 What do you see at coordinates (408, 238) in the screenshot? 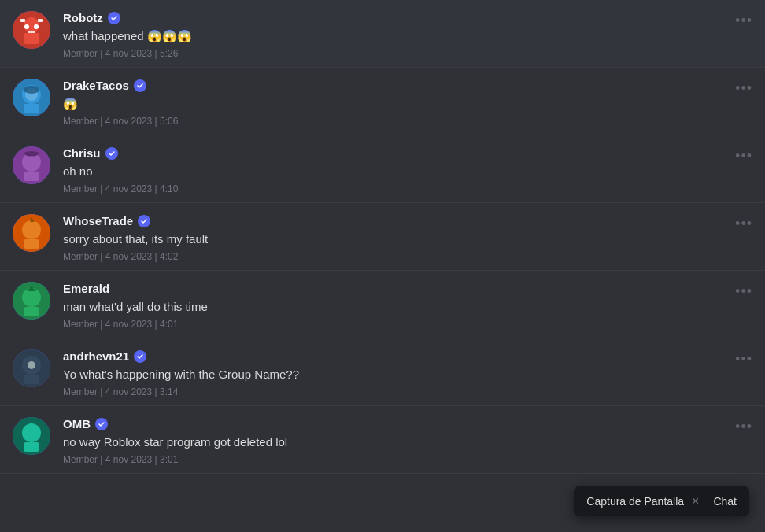
I see `message-content: WhoseTrade sorry about that, its my faul…` at bounding box center [408, 238].